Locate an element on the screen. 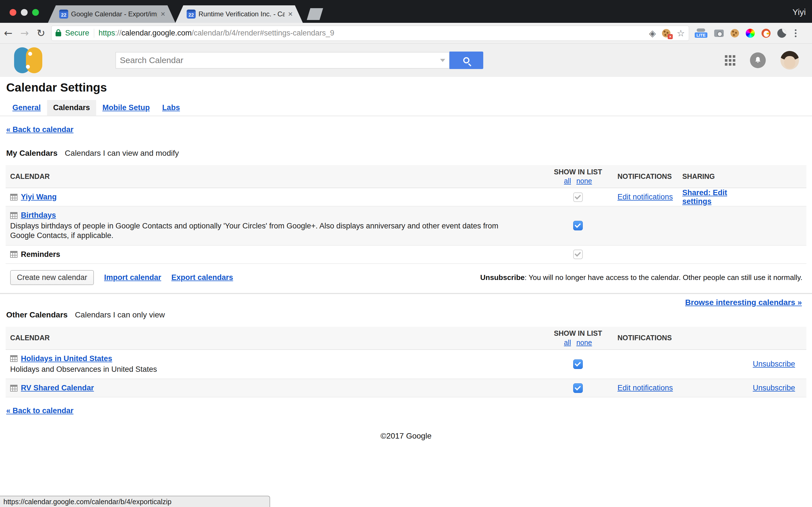 The width and height of the screenshot is (812, 507). other-calendars-table: CALENDAR SHOW IN LIST all none NOTIFICAT… is located at coordinates (406, 362).